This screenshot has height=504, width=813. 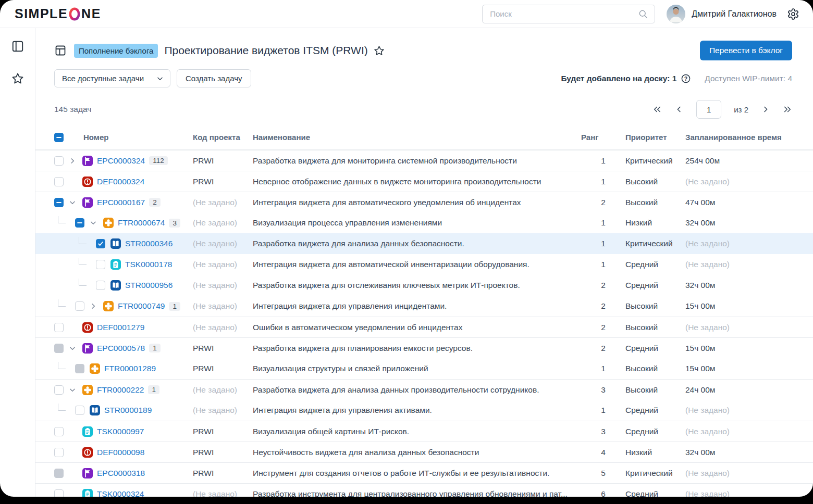 I want to click on create-task-button: Создать задачу, so click(x=214, y=78).